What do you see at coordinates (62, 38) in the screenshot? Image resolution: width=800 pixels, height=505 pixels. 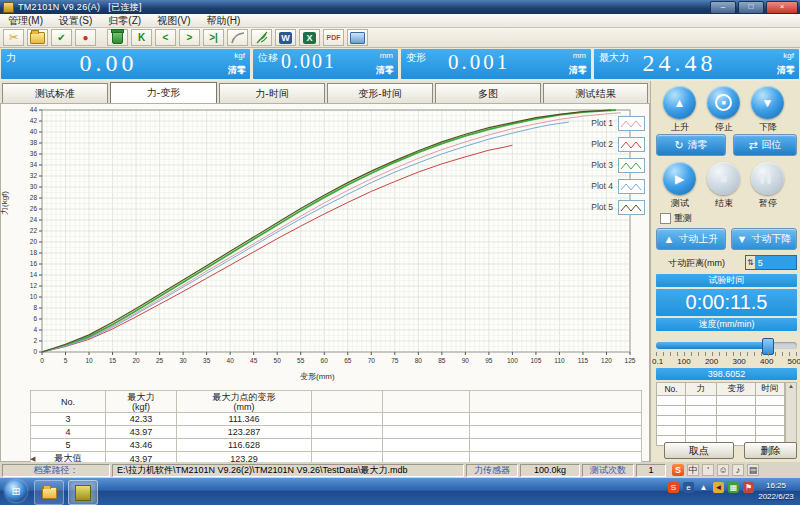 I see `standard-edit-button: ✔` at bounding box center [62, 38].